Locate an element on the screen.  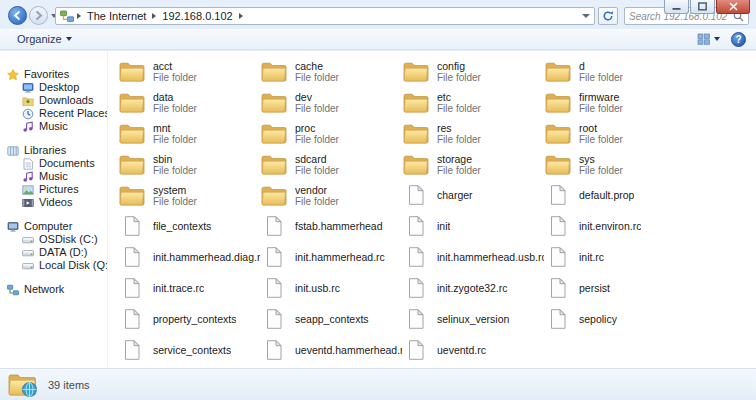
file-tile: config File folder is located at coordinates (473, 71).